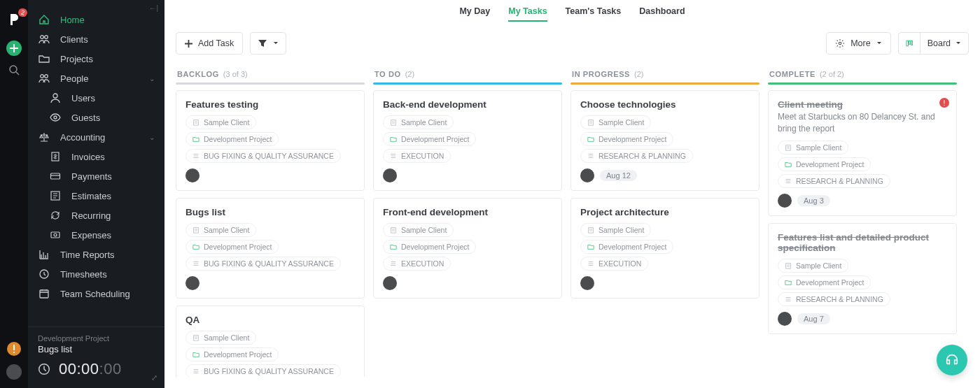 This screenshot has height=388, width=980. I want to click on column-title: BACKLOG, so click(198, 74).